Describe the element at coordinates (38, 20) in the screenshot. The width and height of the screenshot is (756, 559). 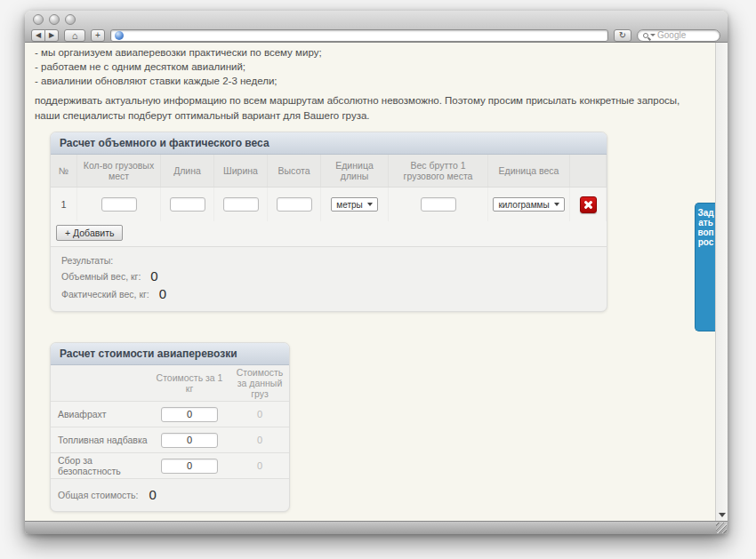
I see `close-window-button` at that location.